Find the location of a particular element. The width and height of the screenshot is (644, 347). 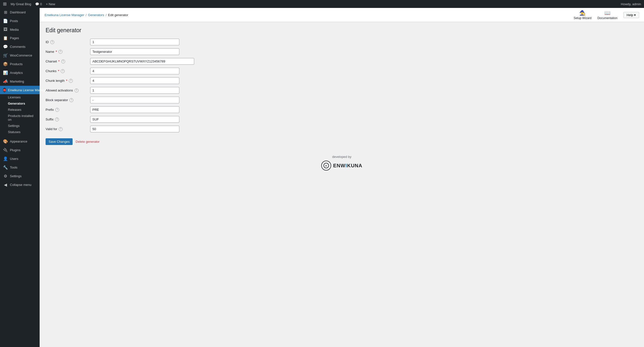

label-charset: Charset * ? is located at coordinates (68, 62).